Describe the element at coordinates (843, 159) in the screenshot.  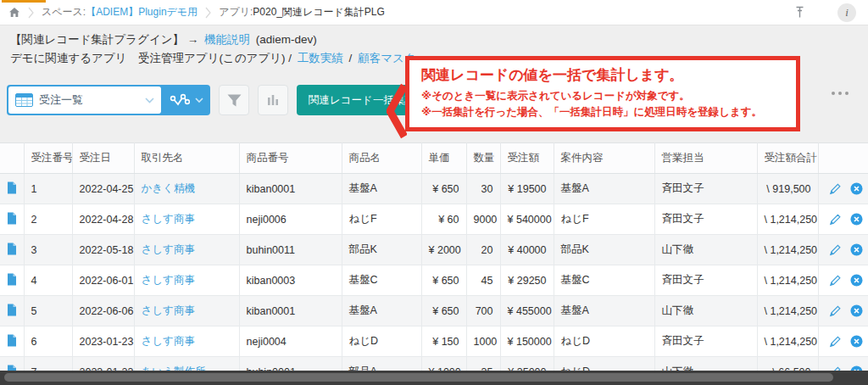
I see `header-actions-col` at that location.